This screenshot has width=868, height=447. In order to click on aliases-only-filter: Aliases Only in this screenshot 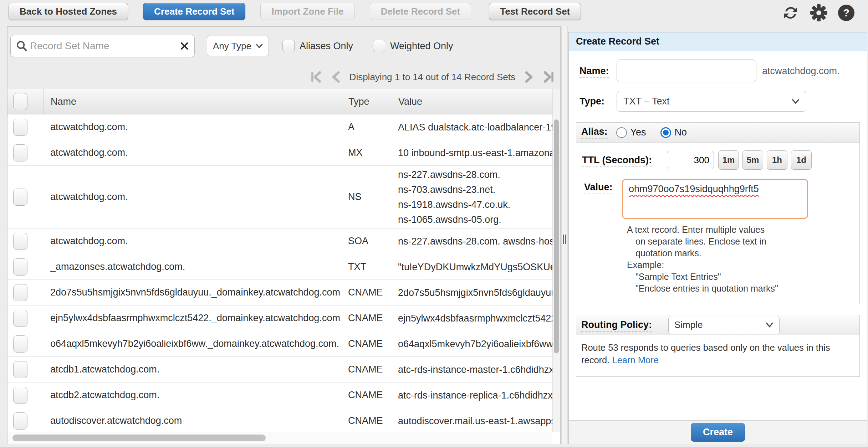, I will do `click(318, 46)`.